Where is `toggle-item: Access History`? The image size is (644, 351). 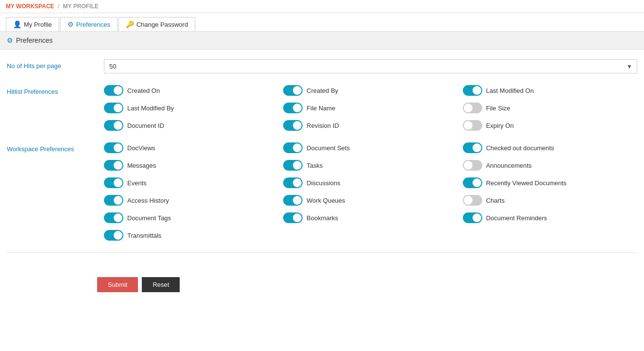 toggle-item: Access History is located at coordinates (191, 200).